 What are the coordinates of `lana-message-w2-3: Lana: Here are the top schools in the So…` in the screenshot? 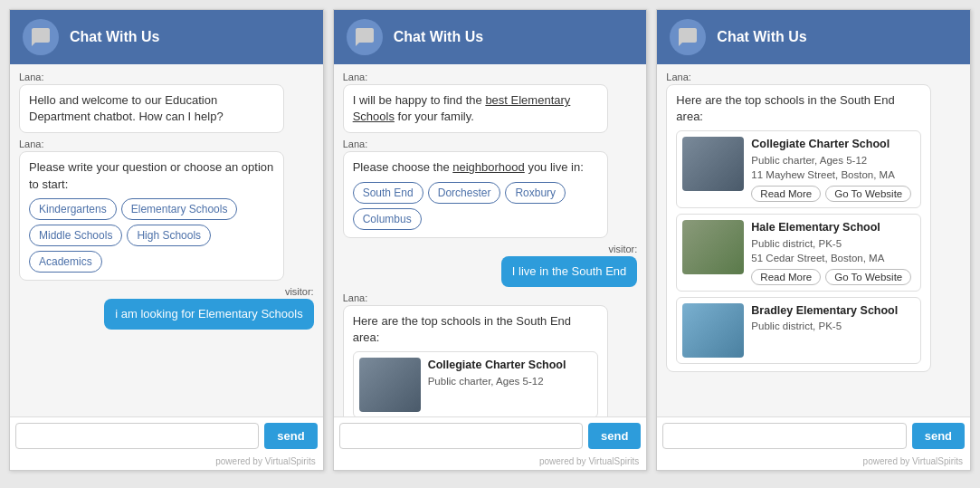 It's located at (490, 355).